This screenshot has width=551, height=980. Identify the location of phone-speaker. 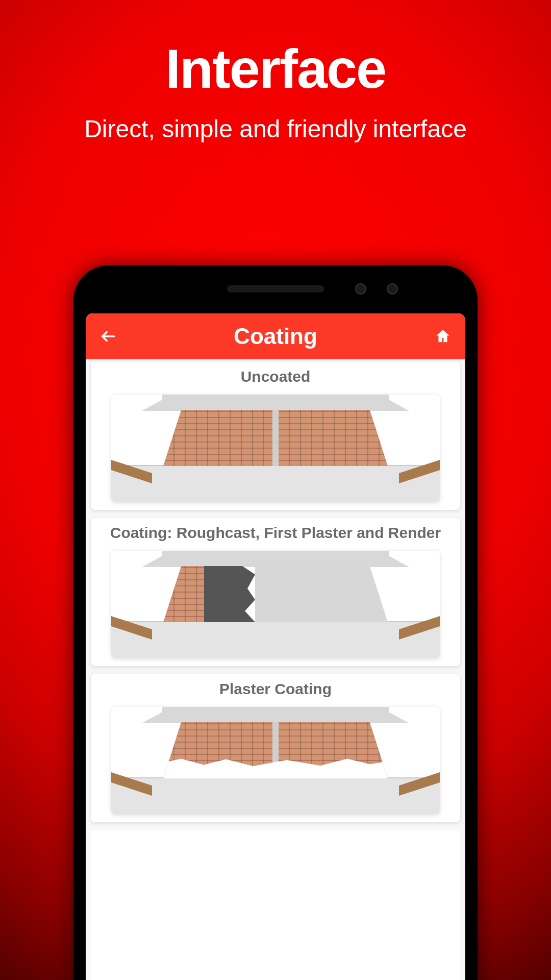
(276, 289).